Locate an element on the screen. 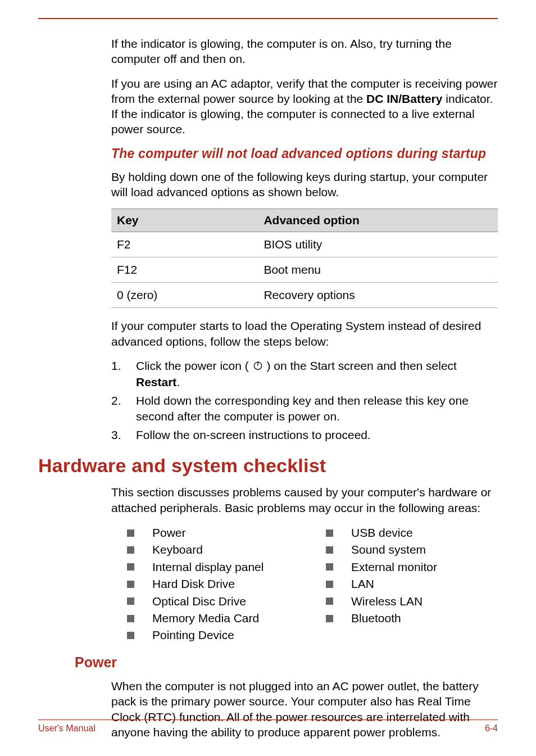  table-cell-key: 0 (zero) is located at coordinates (184, 296).